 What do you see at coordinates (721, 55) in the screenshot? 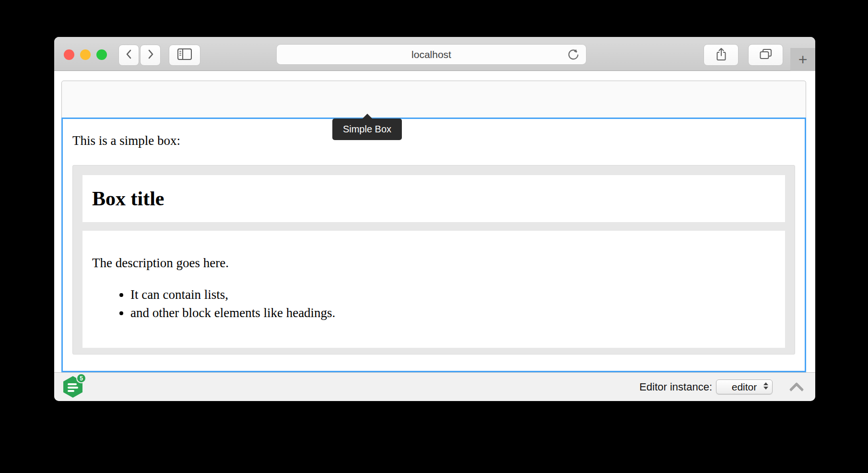
I see `share-button` at bounding box center [721, 55].